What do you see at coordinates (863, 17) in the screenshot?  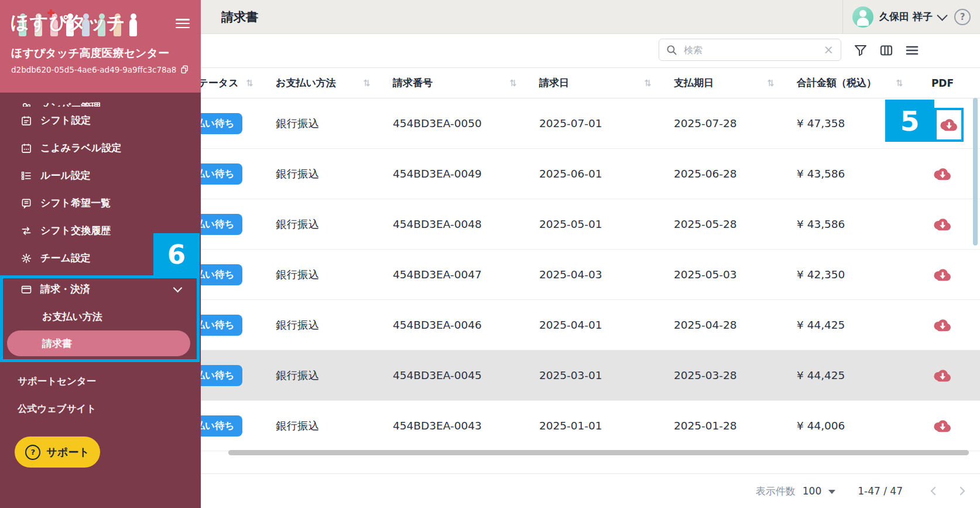 I see `avatar` at bounding box center [863, 17].